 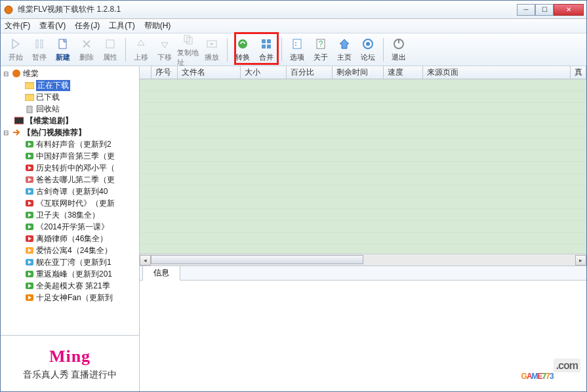 What do you see at coordinates (569, 10) in the screenshot?
I see `close-button: ✕` at bounding box center [569, 10].